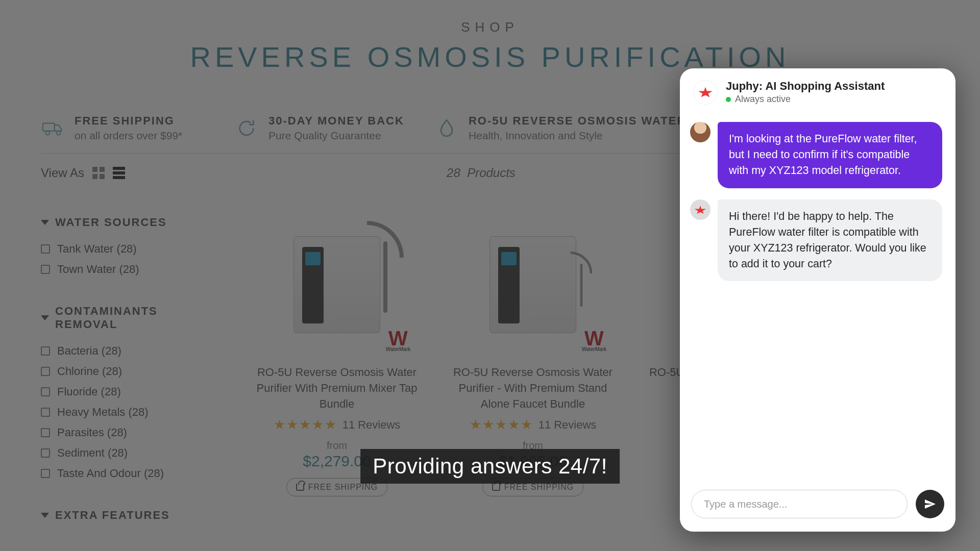  I want to click on filter-heading: WATER SOURCES, so click(130, 222).